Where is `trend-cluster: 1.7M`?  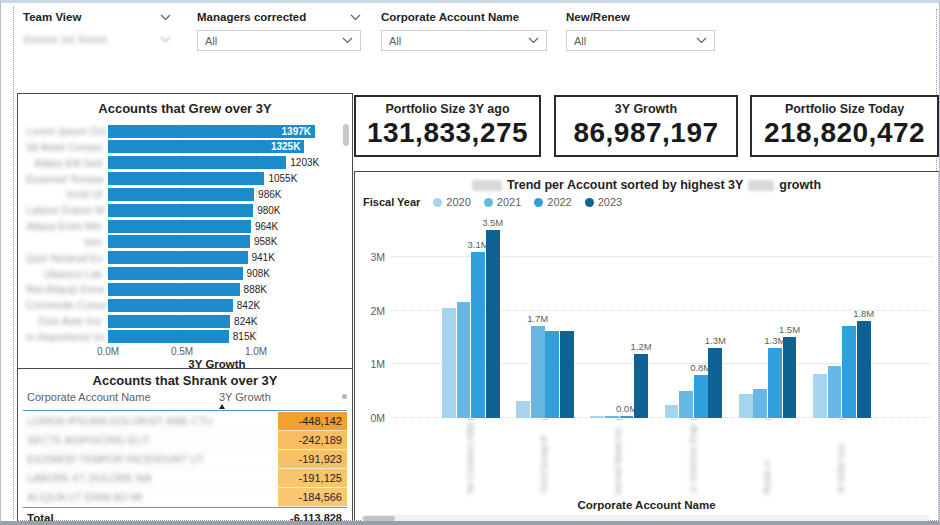
trend-cluster: 1.7M is located at coordinates (545, 316).